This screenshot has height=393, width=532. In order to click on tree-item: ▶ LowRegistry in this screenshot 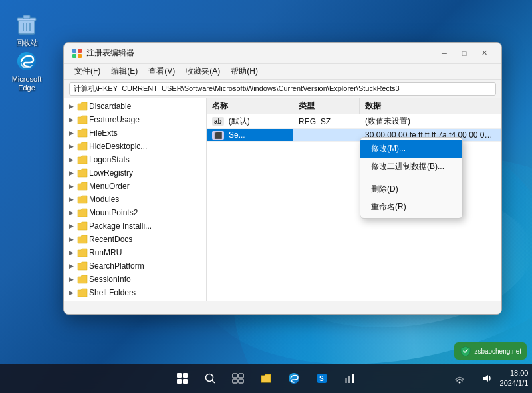, I will do `click(135, 173)`.